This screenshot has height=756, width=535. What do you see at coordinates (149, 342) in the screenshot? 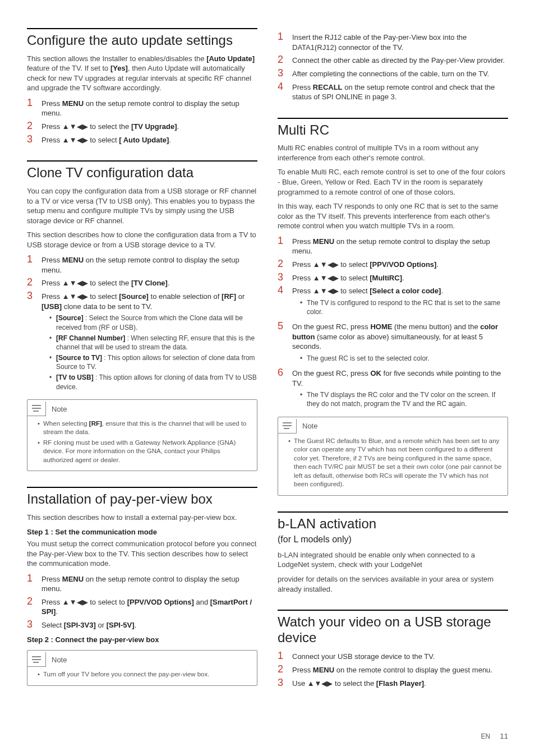
I see `step-text: Press ▲▼◀▶ to select [Source] to enable …` at bounding box center [149, 342].